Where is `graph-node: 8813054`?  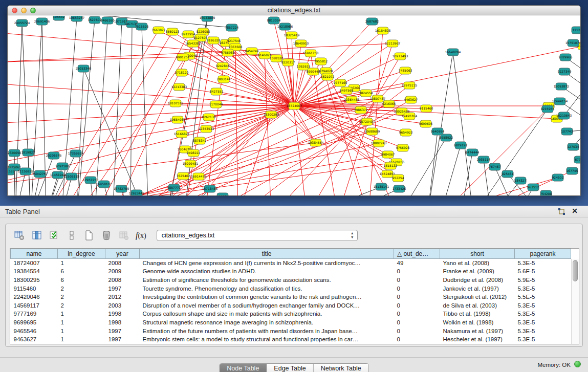 graph-node: 8813054 is located at coordinates (274, 20).